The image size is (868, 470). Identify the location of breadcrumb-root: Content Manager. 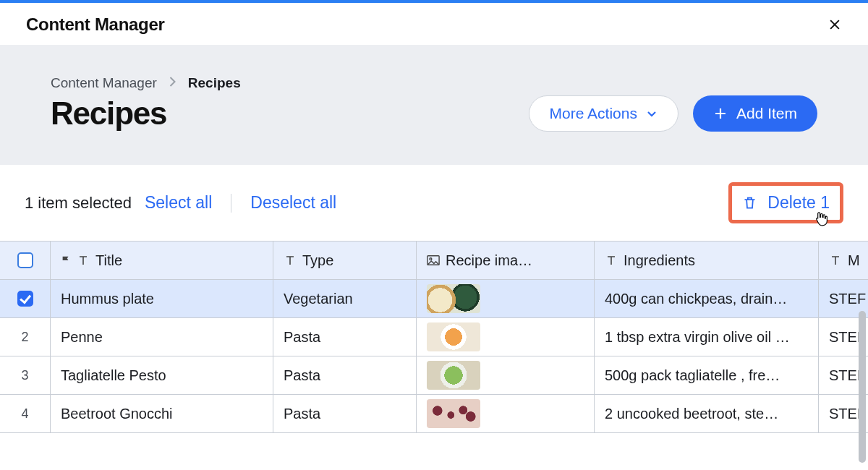
(104, 83).